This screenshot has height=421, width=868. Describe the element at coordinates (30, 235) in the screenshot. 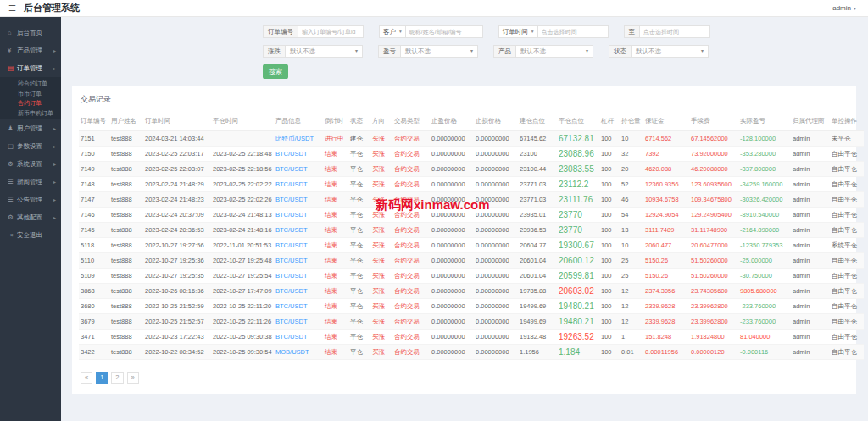

I see `sidebar-item-label: 安全退出` at that location.